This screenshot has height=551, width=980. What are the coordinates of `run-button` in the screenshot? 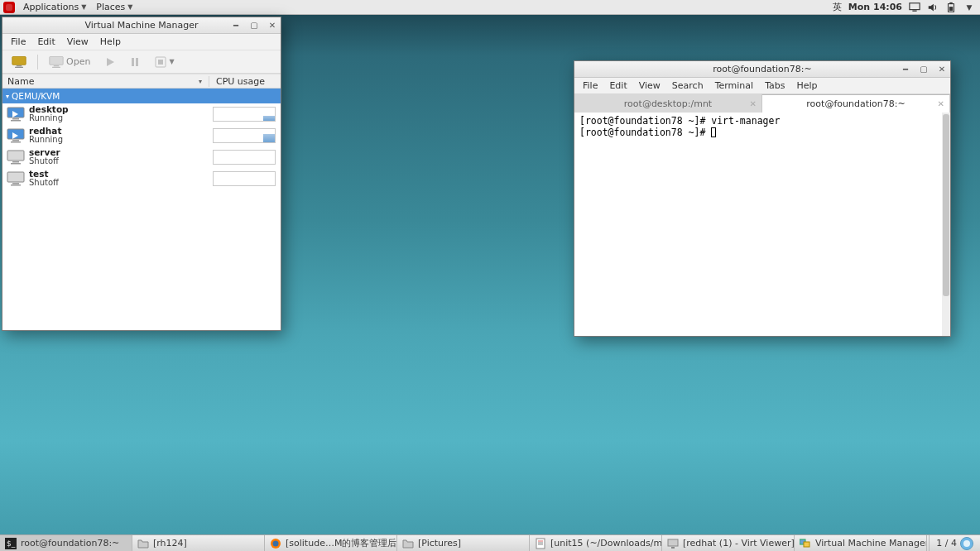 It's located at (110, 62).